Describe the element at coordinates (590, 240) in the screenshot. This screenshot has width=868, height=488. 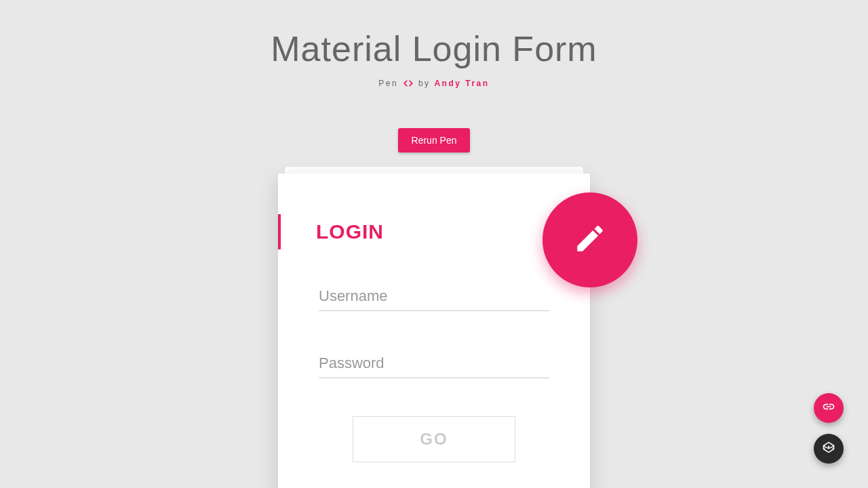
I see `edit-fab-button` at that location.